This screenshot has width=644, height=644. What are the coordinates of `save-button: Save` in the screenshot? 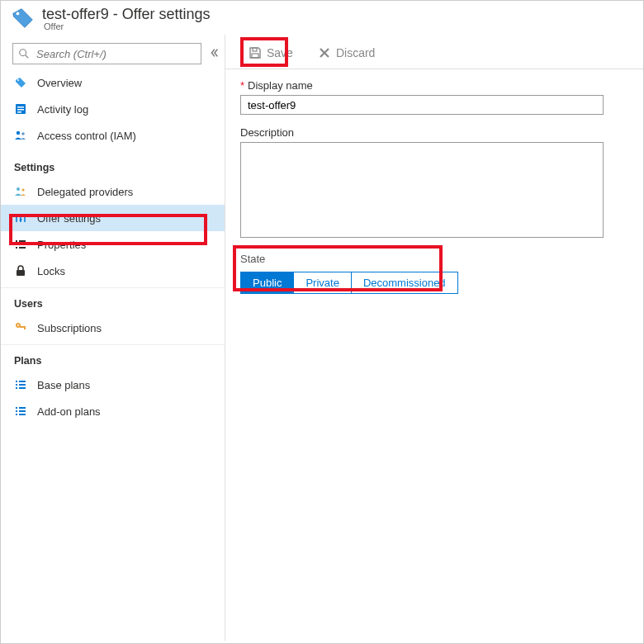 It's located at (271, 53).